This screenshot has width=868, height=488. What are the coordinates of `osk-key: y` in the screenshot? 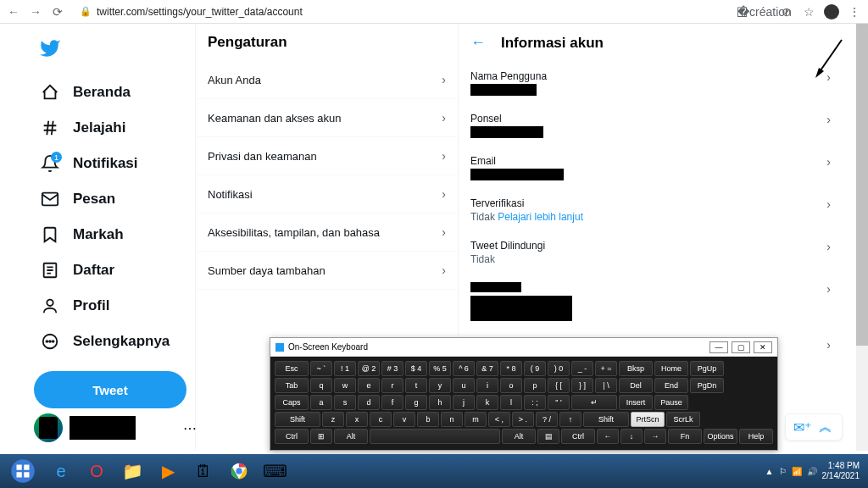 It's located at (440, 385).